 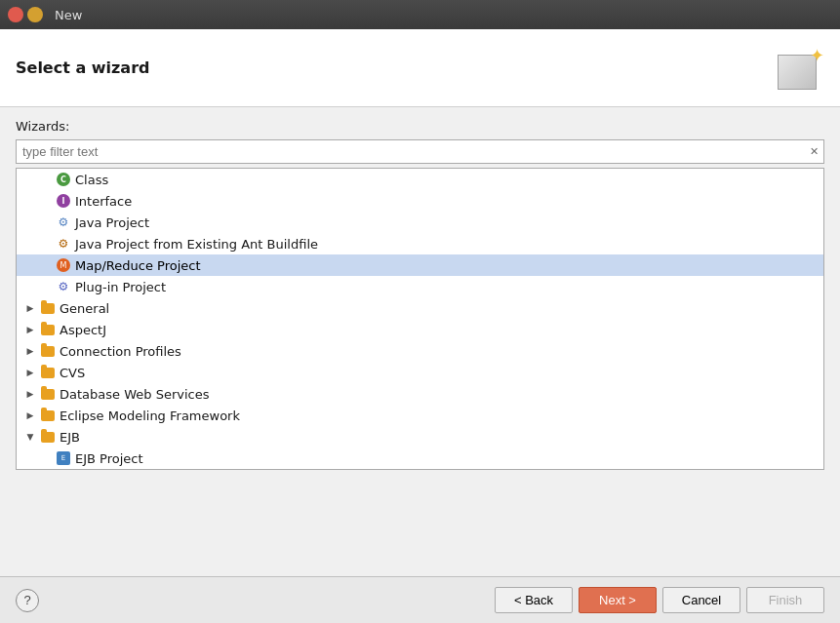 What do you see at coordinates (63, 265) in the screenshot?
I see `mapreduce-icon: M` at bounding box center [63, 265].